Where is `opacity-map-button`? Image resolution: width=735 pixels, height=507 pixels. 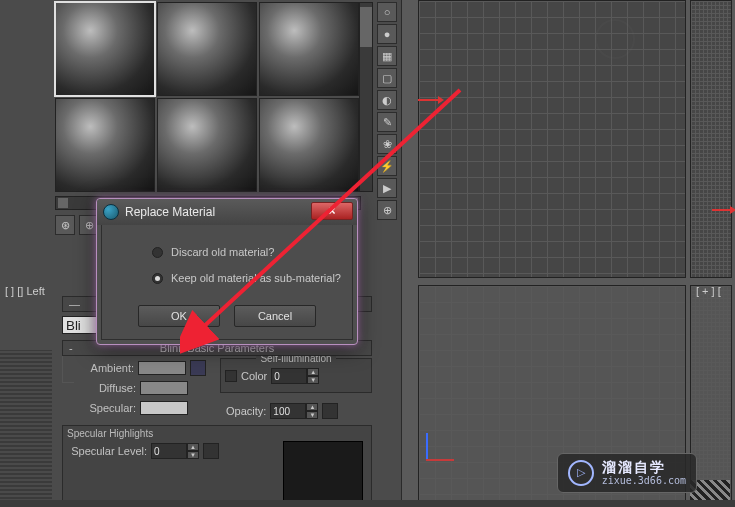
opacity-map-button is located at coordinates (330, 411).